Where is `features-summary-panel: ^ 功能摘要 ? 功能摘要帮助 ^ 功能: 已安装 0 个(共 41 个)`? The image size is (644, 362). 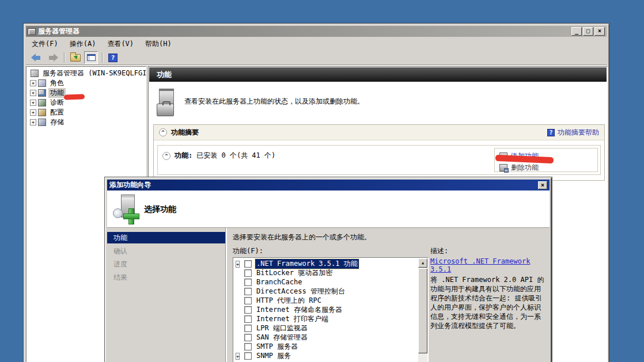 features-summary-panel: ^ 功能摘要 ? 功能摘要帮助 ^ 功能: 已安装 0 个(共 41 个) is located at coordinates (379, 153).